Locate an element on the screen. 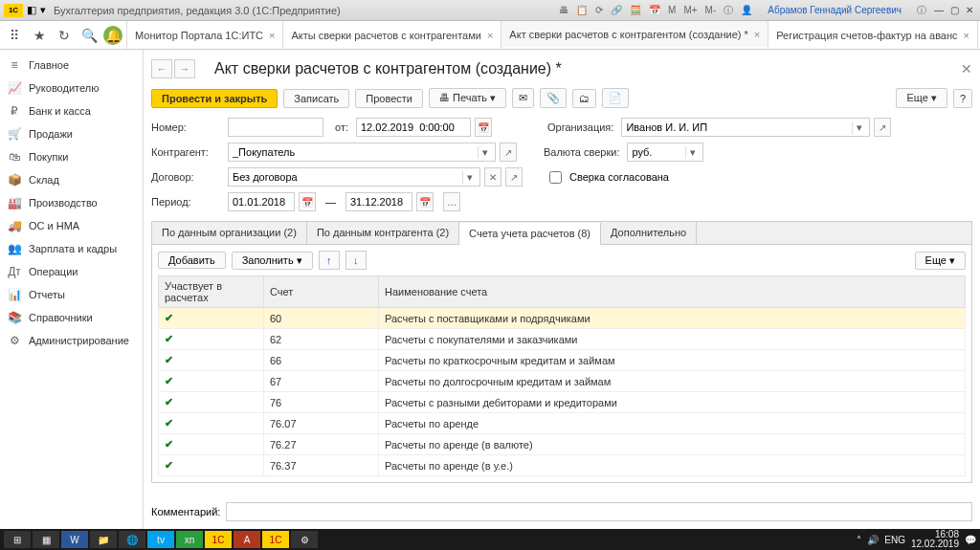 The image size is (980, 550). open-tab: Регистрация счетов-фактур на аванс× is located at coordinates (873, 34).